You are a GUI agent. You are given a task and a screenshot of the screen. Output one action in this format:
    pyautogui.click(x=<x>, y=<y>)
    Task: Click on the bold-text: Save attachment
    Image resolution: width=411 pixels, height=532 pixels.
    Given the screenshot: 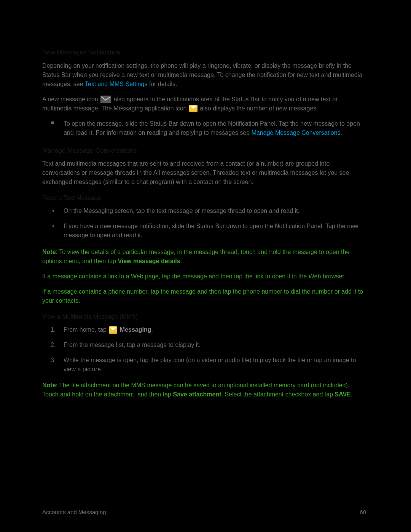 What is the action you would take?
    pyautogui.click(x=197, y=395)
    